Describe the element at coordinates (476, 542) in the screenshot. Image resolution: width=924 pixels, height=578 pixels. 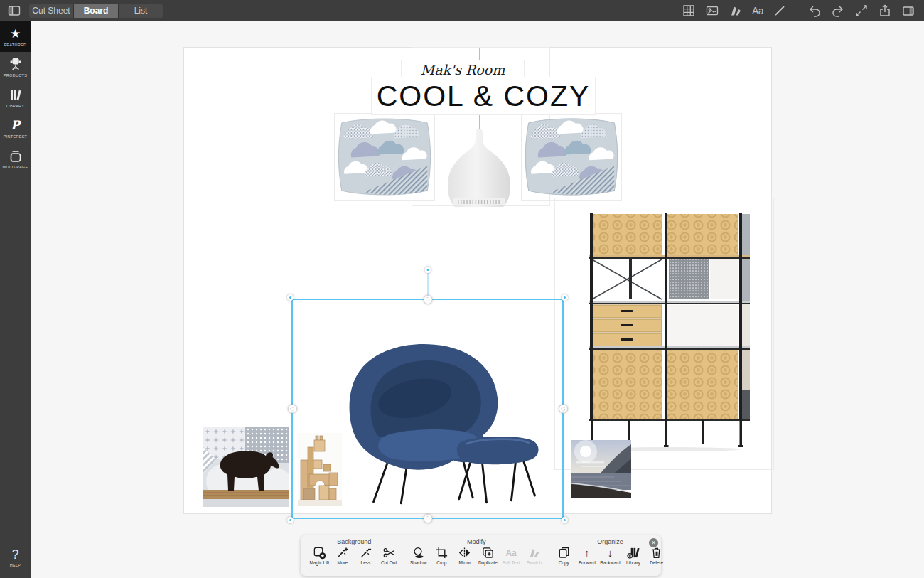
I see `group-title: Modify` at that location.